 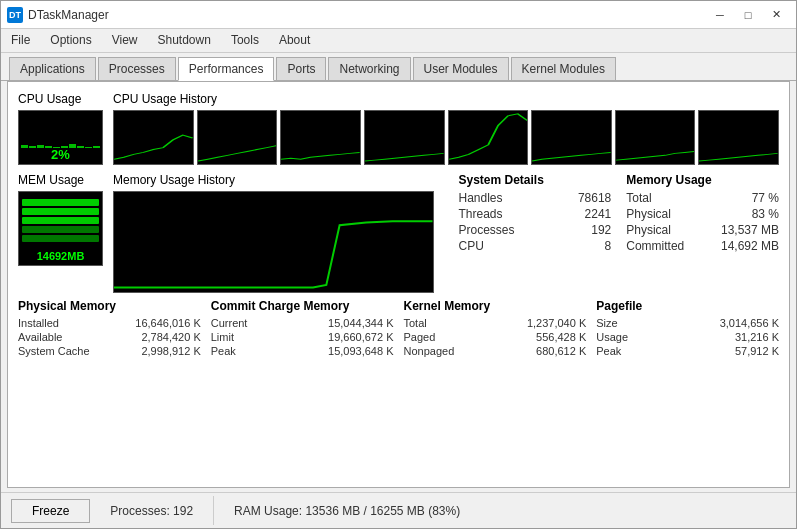 What do you see at coordinates (702, 214) in the screenshot?
I see `memory-usage-panel: Memory Usage Total 77 % Physical 83 % Ph…` at bounding box center [702, 214].